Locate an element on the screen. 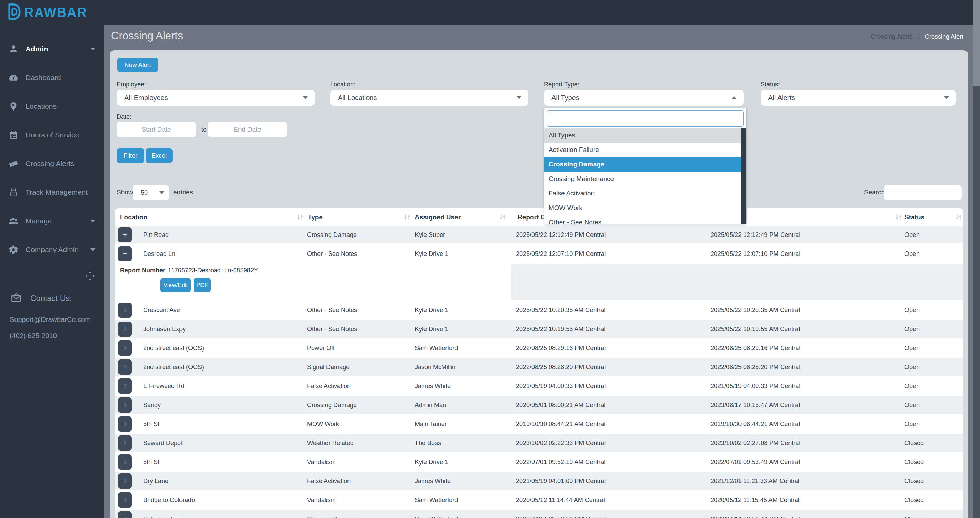  report-number-label: Report Number is located at coordinates (143, 270).